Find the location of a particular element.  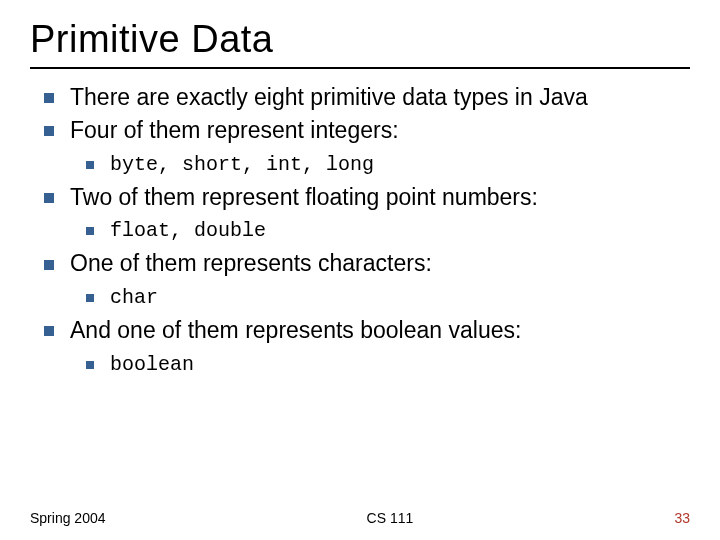

list-item: float, double is located at coordinates (380, 230).